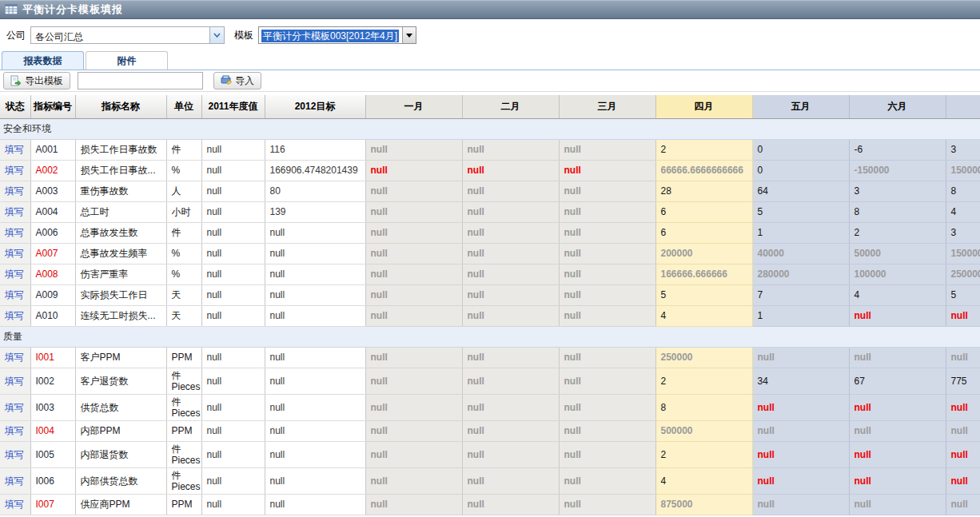  I want to click on column-header-target: 2012目标, so click(315, 107).